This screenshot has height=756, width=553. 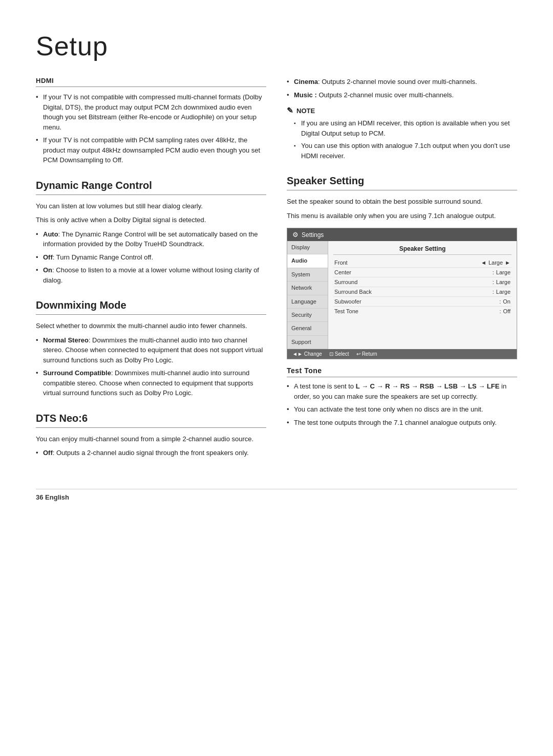 I want to click on sidebar-item-support: Support, so click(x=307, y=342).